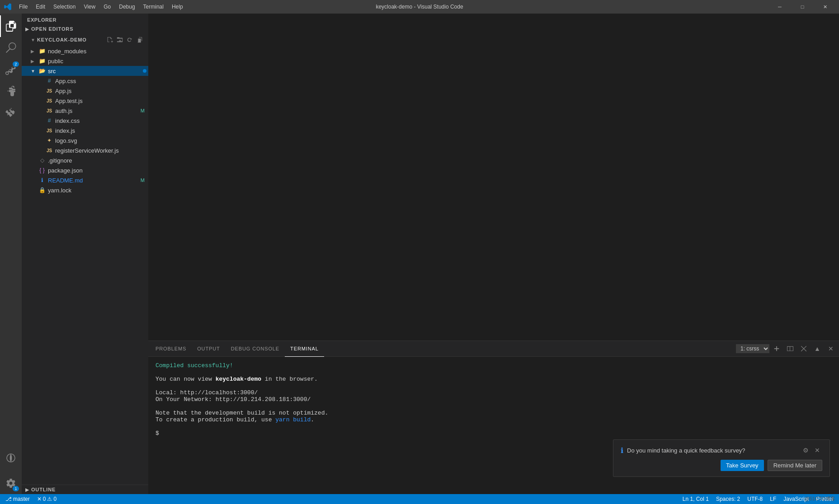 This screenshot has height=504, width=839. Describe the element at coordinates (11, 48) in the screenshot. I see `activity-search` at that location.